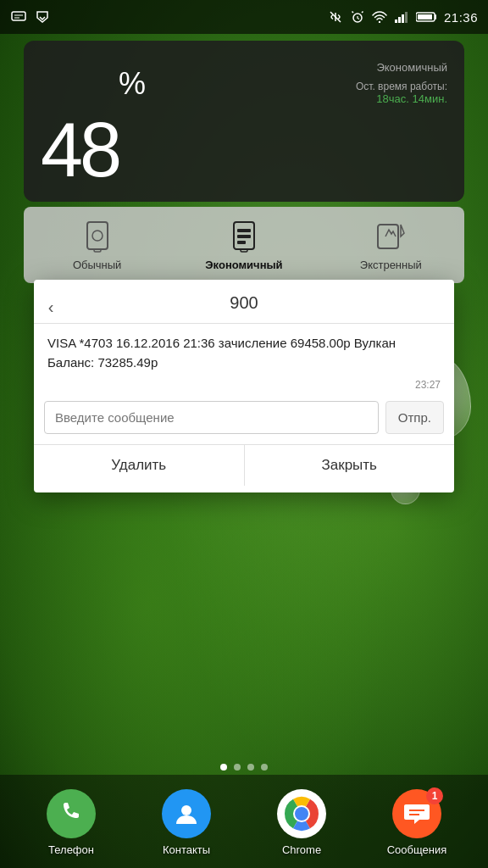 This screenshot has width=488, height=868. Describe the element at coordinates (97, 264) in the screenshot. I see `mode-normal-label: Обычный` at that location.